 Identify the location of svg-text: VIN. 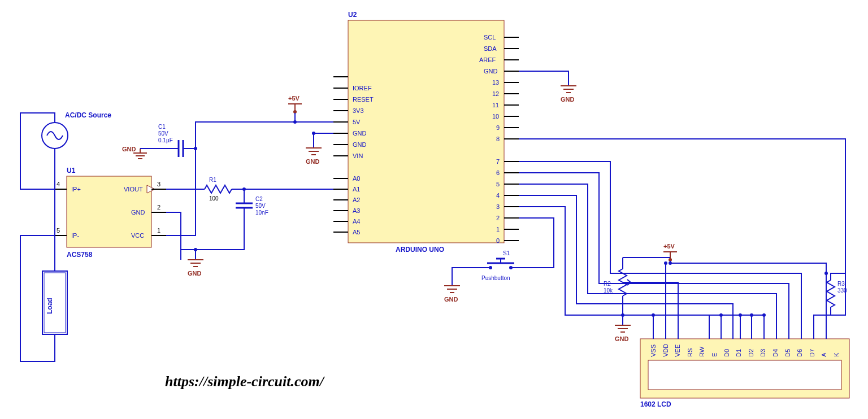
(358, 156).